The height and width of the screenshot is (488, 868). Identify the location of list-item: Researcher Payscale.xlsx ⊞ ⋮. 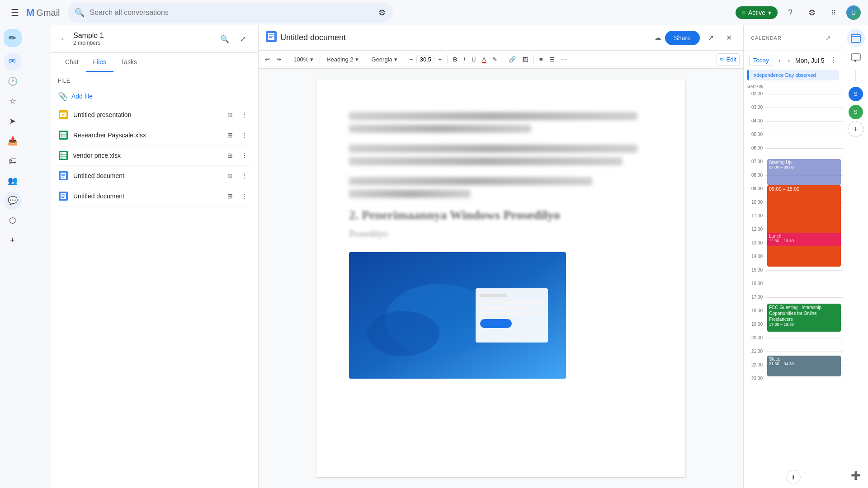
(155, 136).